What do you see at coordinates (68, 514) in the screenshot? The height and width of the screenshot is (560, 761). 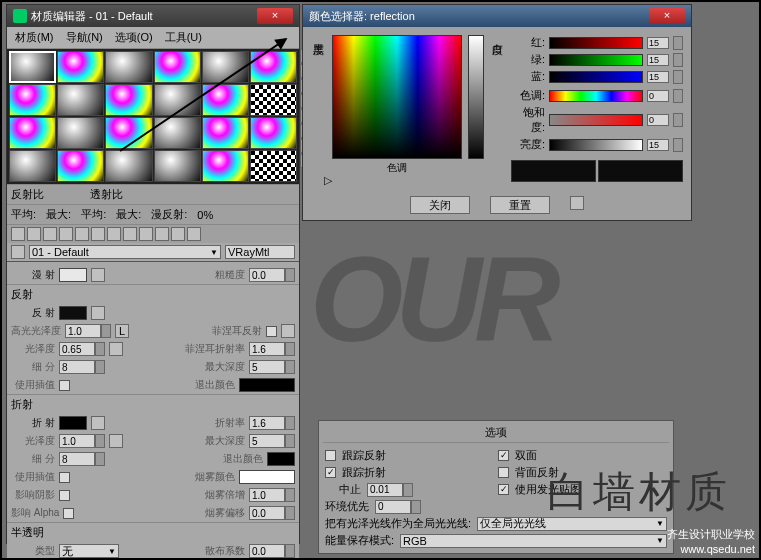 I see `affect-alpha-checkbox` at bounding box center [68, 514].